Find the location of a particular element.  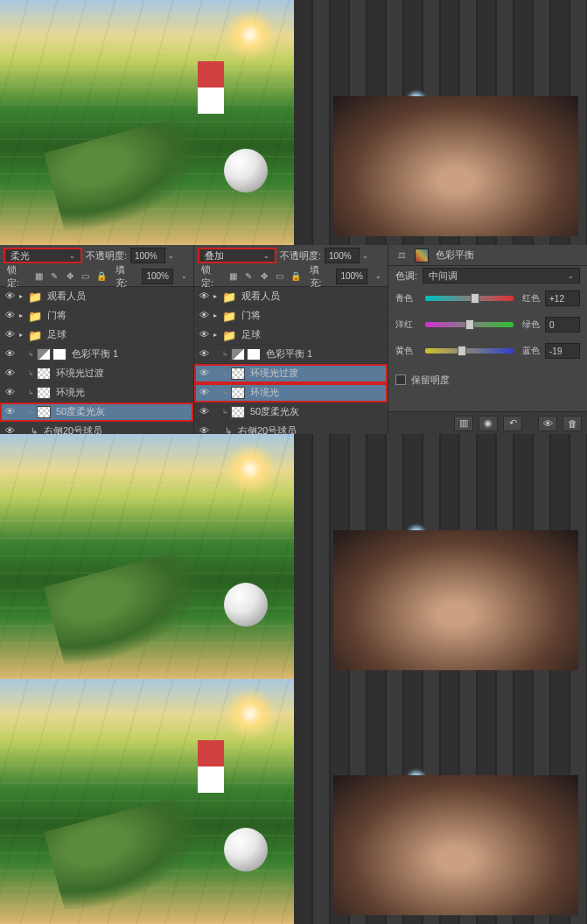

slider-value-input: +12 is located at coordinates (563, 298).